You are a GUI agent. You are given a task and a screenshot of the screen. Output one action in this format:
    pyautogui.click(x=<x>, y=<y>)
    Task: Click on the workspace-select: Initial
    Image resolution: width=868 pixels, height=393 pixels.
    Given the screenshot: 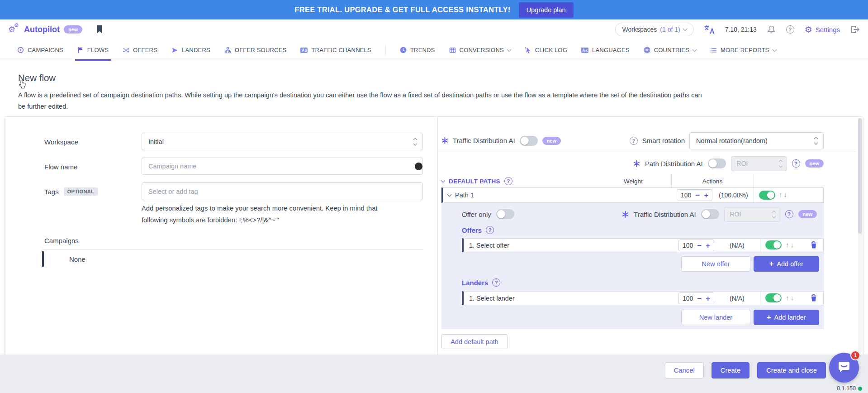 What is the action you would take?
    pyautogui.click(x=282, y=141)
    